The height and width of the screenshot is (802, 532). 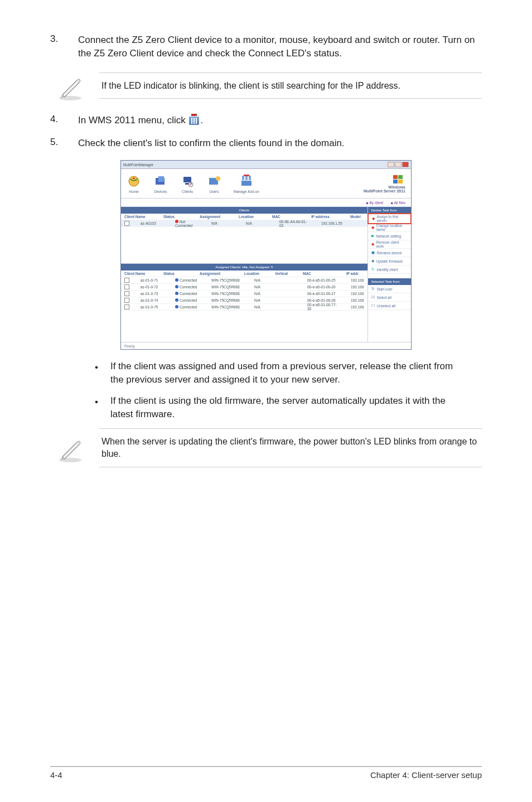 I want to click on minimize-button, so click(x=391, y=165).